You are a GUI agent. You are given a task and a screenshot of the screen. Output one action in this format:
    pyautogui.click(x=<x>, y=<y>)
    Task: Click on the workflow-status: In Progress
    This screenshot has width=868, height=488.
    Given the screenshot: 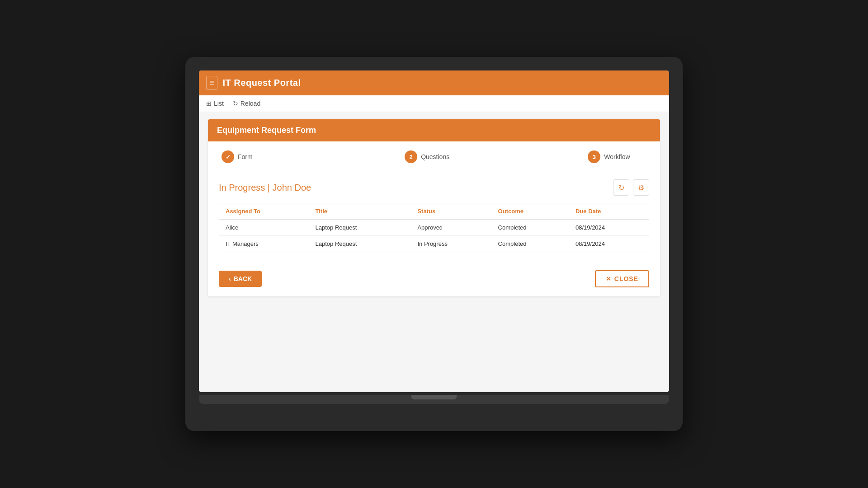 What is the action you would take?
    pyautogui.click(x=242, y=188)
    